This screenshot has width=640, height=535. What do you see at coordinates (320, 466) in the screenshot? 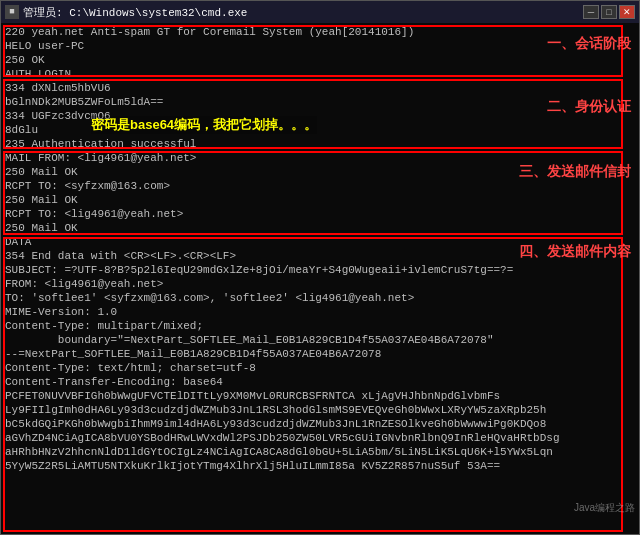
I see `terminal-line-33: 5YyW5Z2R5LiAMTU5NTXkuKrlkIjotYTmg4XlhrXl…` at bounding box center [320, 466].